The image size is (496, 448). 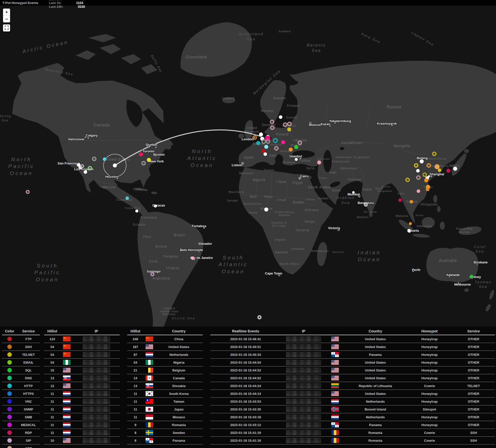 I want to click on hitlist-country-row: 187 United States, so click(x=165, y=347).